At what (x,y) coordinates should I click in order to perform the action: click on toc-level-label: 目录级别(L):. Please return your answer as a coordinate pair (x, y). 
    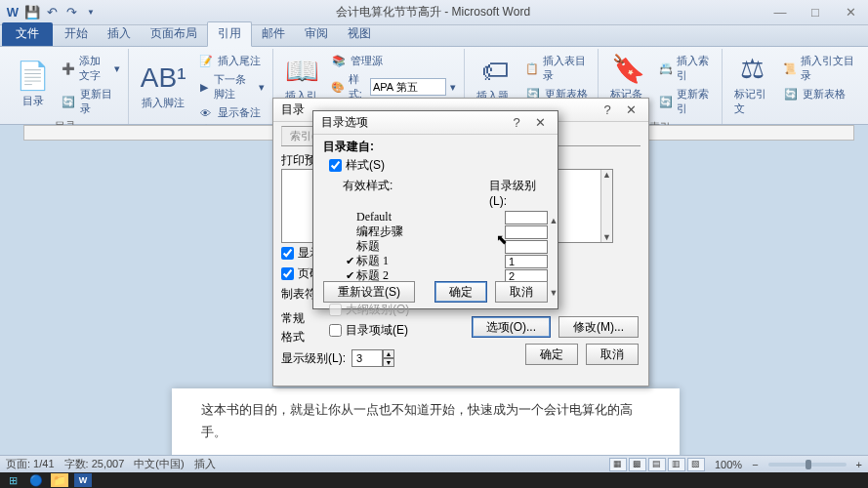
    Looking at the image, I should click on (518, 193).